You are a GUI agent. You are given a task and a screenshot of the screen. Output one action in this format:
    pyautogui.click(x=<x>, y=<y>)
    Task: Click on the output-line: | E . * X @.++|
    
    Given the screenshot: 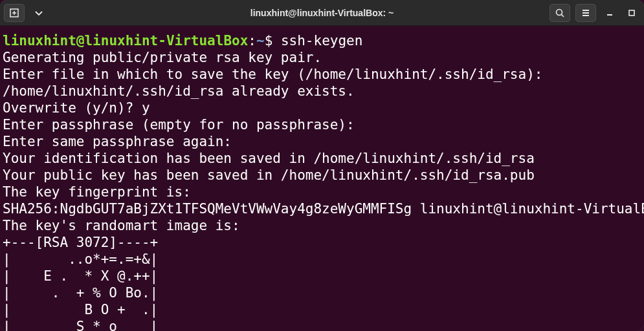 What is the action you would take?
    pyautogui.click(x=80, y=276)
    